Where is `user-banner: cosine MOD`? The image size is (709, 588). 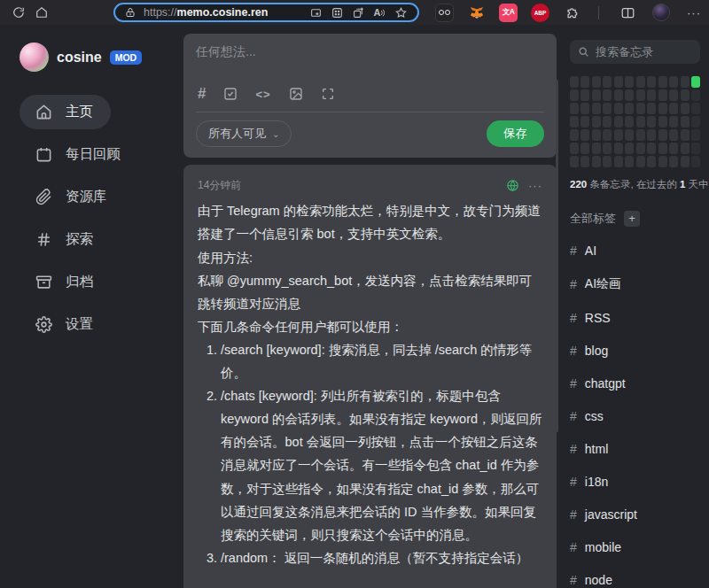
user-banner: cosine MOD is located at coordinates (96, 57).